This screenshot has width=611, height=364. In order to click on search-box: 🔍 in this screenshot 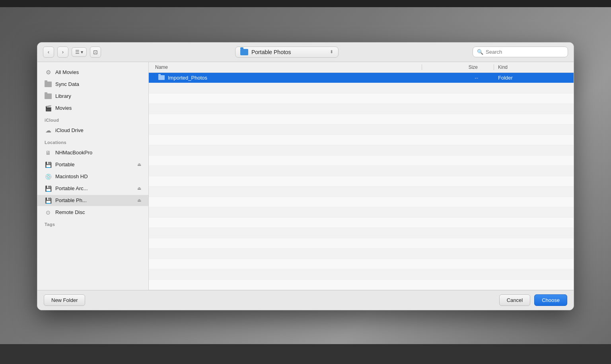, I will do `click(520, 52)`.